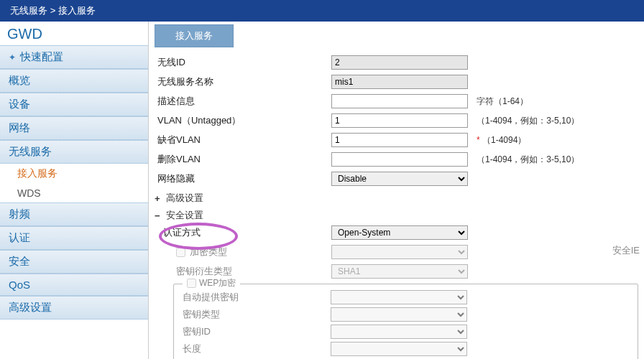  Describe the element at coordinates (400, 101) in the screenshot. I see `input-description` at that location.